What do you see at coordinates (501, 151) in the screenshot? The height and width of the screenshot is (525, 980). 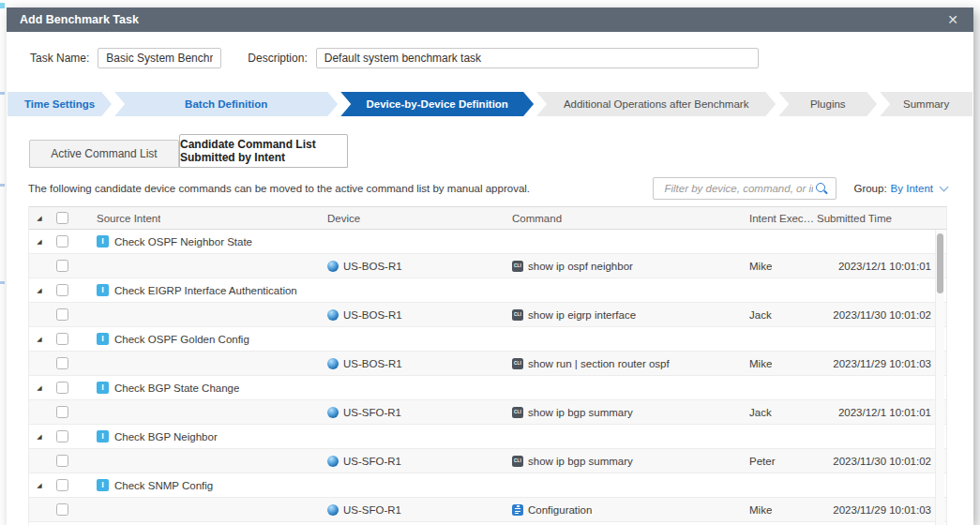 I see `tab-bar: Active Command List Candidate Command Li…` at bounding box center [501, 151].